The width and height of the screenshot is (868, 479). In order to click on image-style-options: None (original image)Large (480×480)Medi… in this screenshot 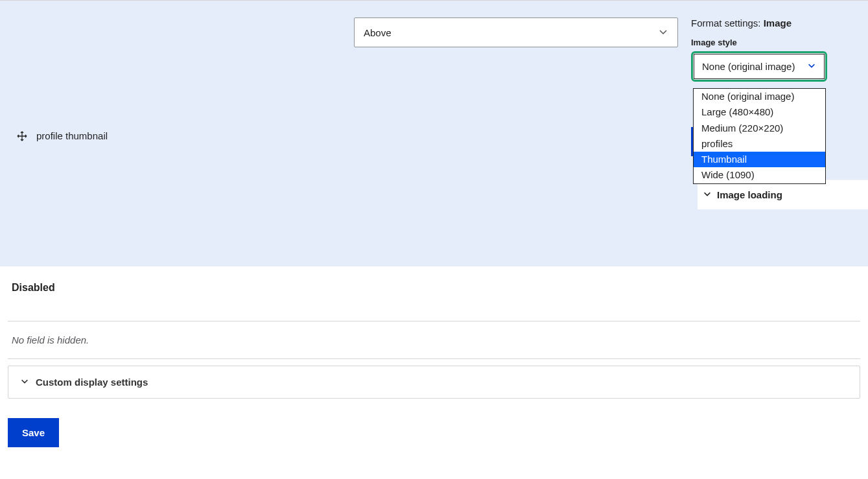, I will do `click(760, 136)`.